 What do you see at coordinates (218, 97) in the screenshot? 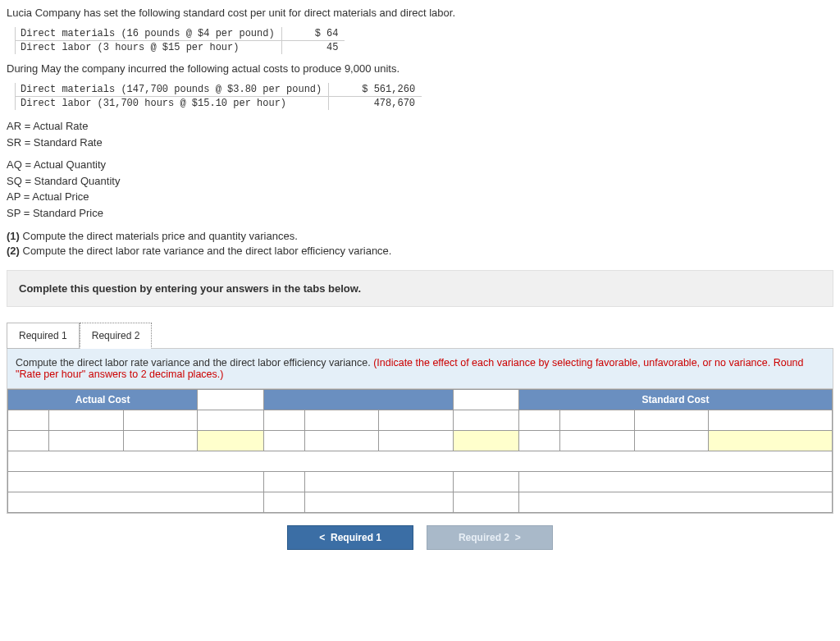
I see `actual-cost-table: Direct materials (147,700 pounds @ $3.80…` at bounding box center [218, 97].